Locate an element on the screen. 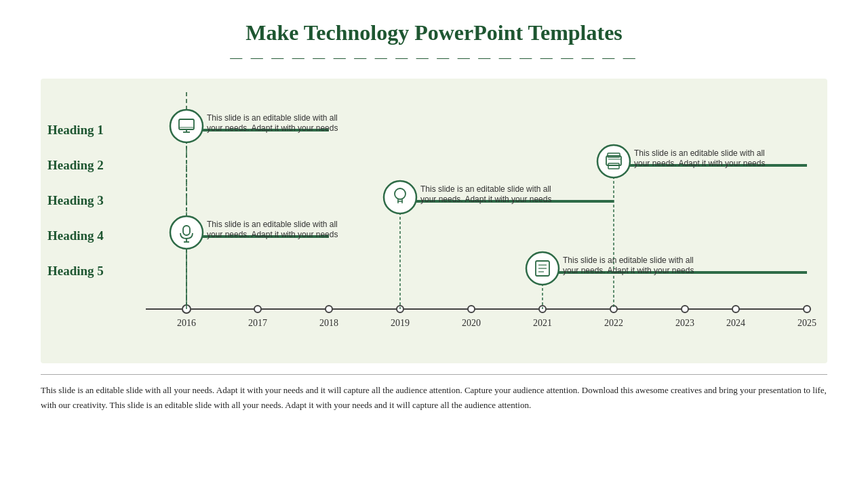 The image size is (868, 488). heading-4-label: Heading 4 is located at coordinates (76, 236).